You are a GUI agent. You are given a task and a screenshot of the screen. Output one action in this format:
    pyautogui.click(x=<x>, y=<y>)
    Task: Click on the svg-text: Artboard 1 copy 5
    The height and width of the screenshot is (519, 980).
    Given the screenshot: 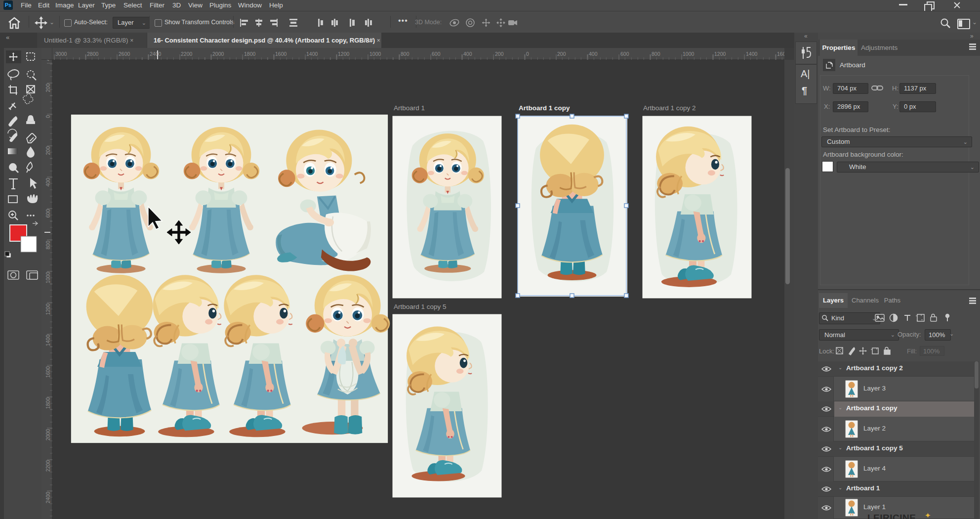 What is the action you would take?
    pyautogui.click(x=420, y=306)
    